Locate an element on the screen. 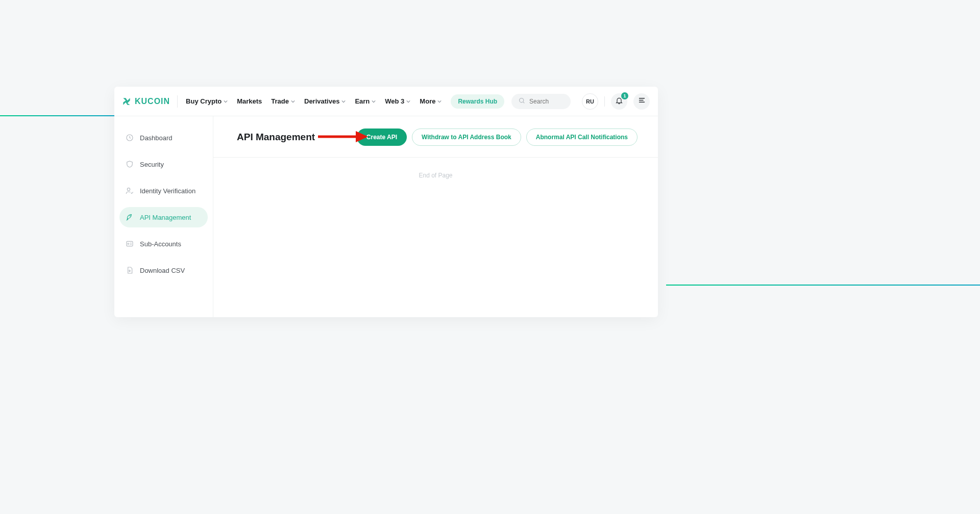 Image resolution: width=980 pixels, height=514 pixels. abnormal-notifications-button: Abnormal API Call Notifications is located at coordinates (582, 137).